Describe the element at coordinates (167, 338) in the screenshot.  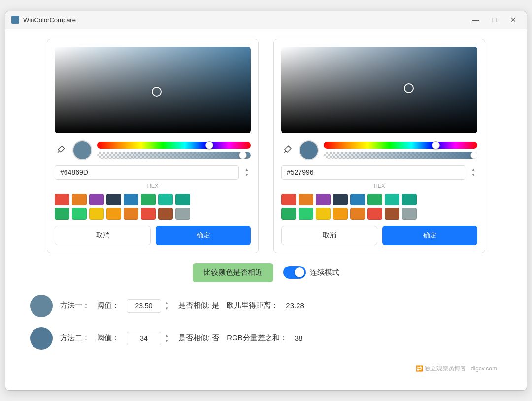
I see `method2-spinbox: ▲ ▼` at that location.